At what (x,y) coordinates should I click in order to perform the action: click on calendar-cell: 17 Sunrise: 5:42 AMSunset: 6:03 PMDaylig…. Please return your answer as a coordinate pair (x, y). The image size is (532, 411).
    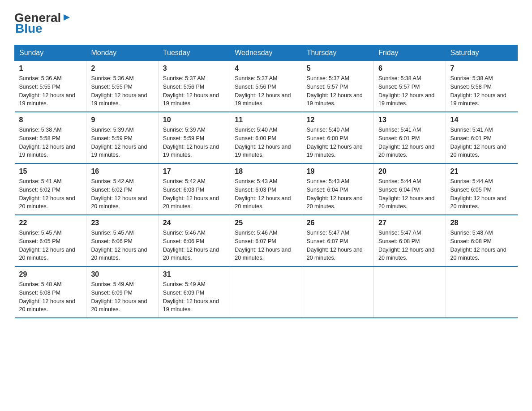
    Looking at the image, I should click on (194, 189).